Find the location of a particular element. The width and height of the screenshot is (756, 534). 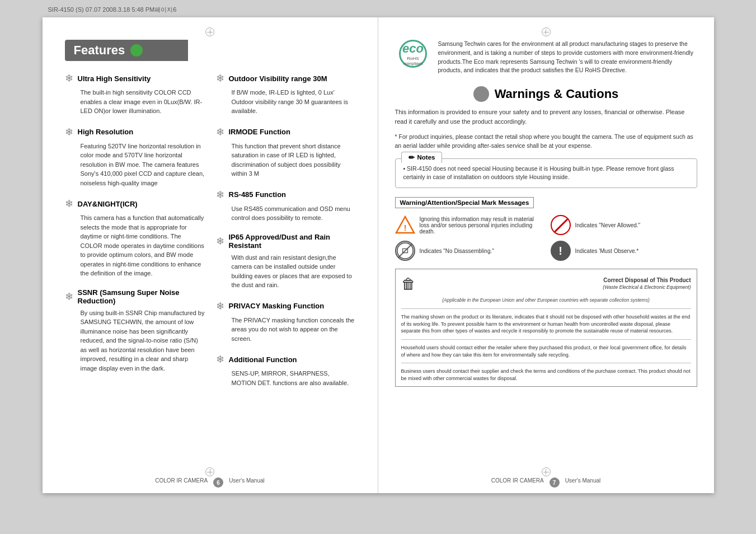

warn-circle-icon is located at coordinates (481, 94).